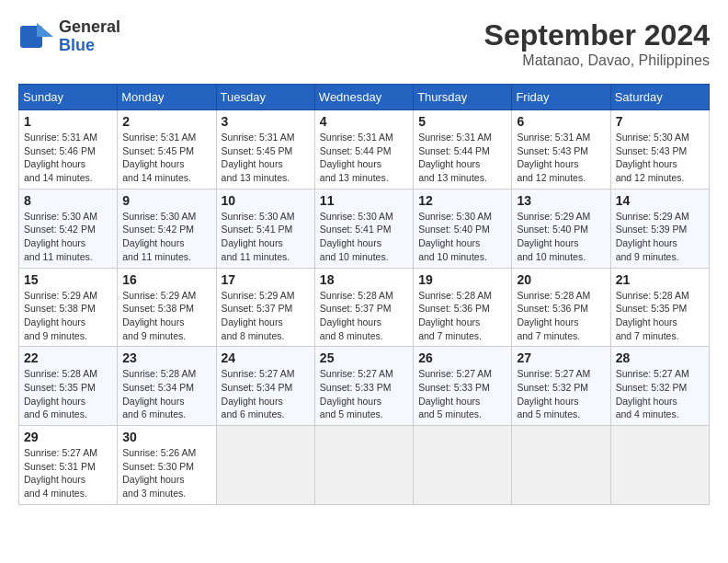 This screenshot has height=563, width=728. What do you see at coordinates (364, 98) in the screenshot?
I see `calendar-col-header: Wednesday` at bounding box center [364, 98].